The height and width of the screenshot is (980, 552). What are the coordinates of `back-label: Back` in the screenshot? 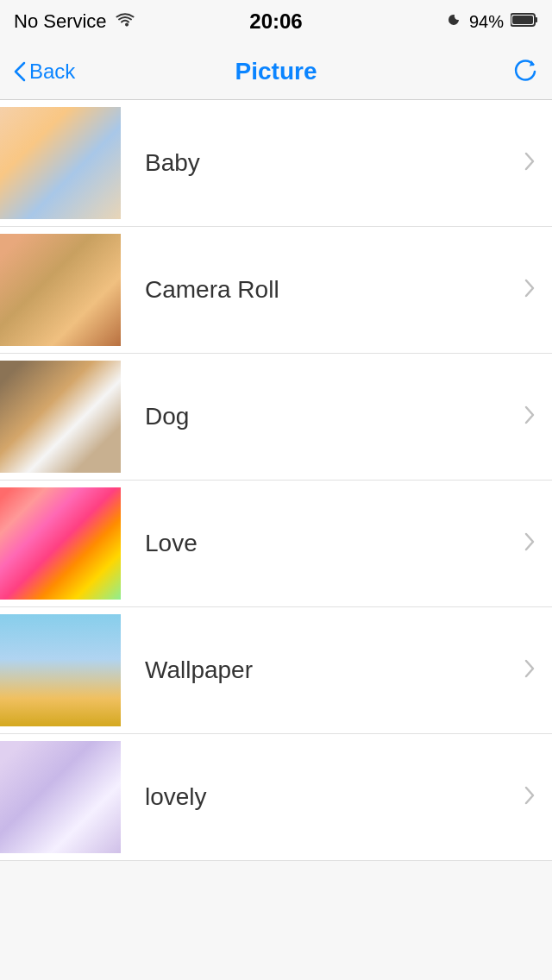 It's located at (52, 72).